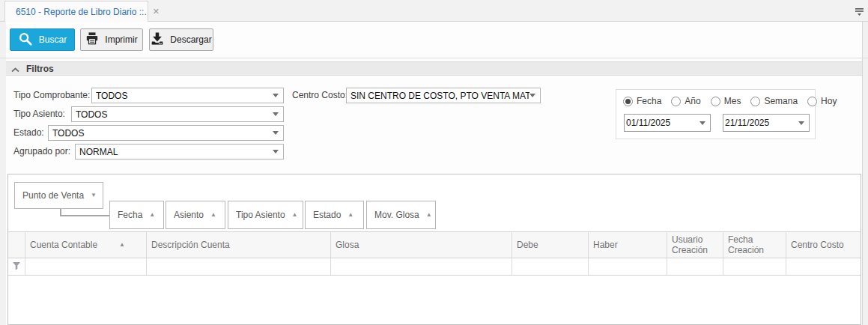 This screenshot has width=868, height=325. What do you see at coordinates (187, 96) in the screenshot?
I see `tipo-comprobante-select: TODOS` at bounding box center [187, 96].